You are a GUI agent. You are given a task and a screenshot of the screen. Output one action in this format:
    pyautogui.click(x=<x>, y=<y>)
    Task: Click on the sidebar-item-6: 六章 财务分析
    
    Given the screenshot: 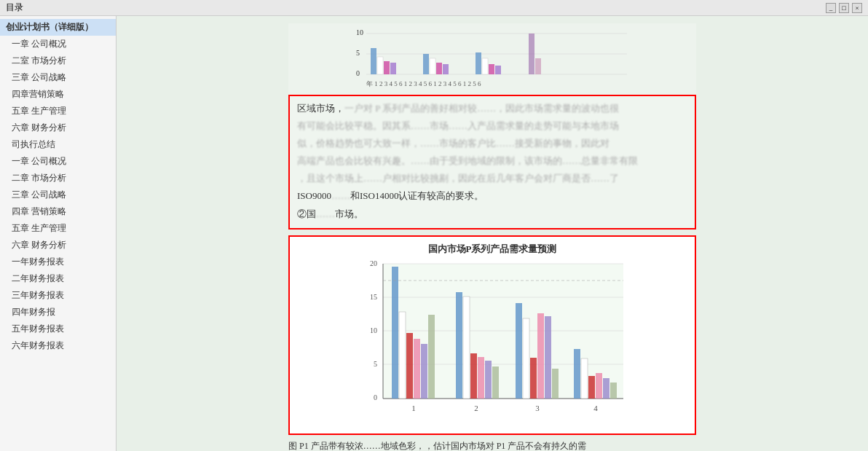 What is the action you would take?
    pyautogui.click(x=58, y=128)
    